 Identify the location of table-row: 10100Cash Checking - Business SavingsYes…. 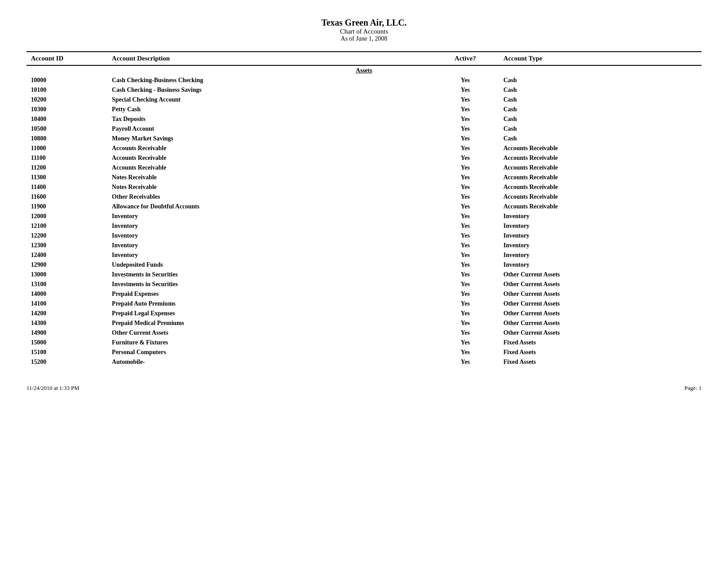
(364, 90).